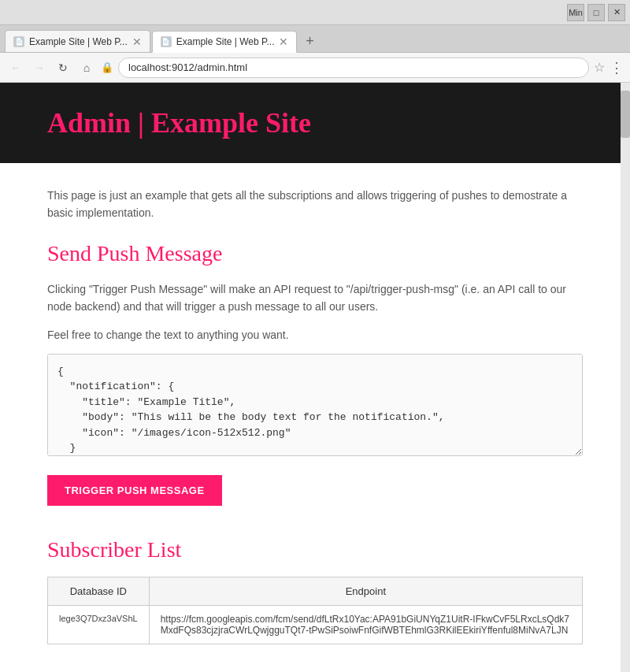  I want to click on close-button: ✕, so click(617, 13).